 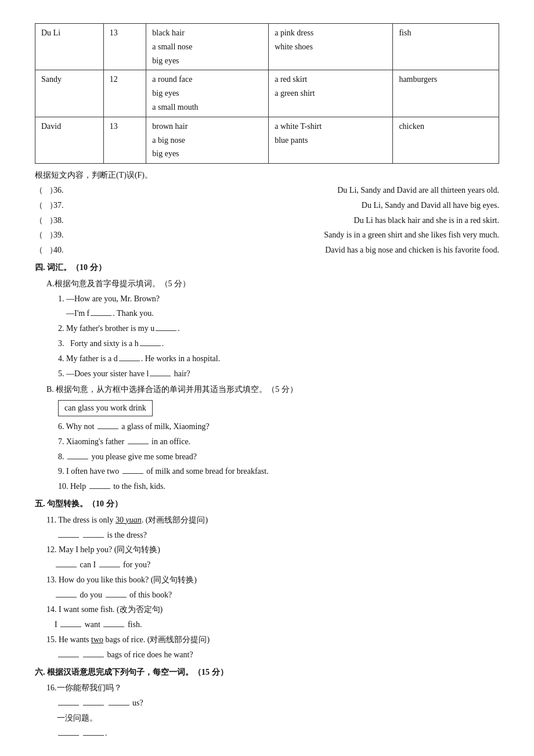 I want to click on tf-item-36: （ ） 36. Du Li, Sandy and David are all t…, so click(x=267, y=190).